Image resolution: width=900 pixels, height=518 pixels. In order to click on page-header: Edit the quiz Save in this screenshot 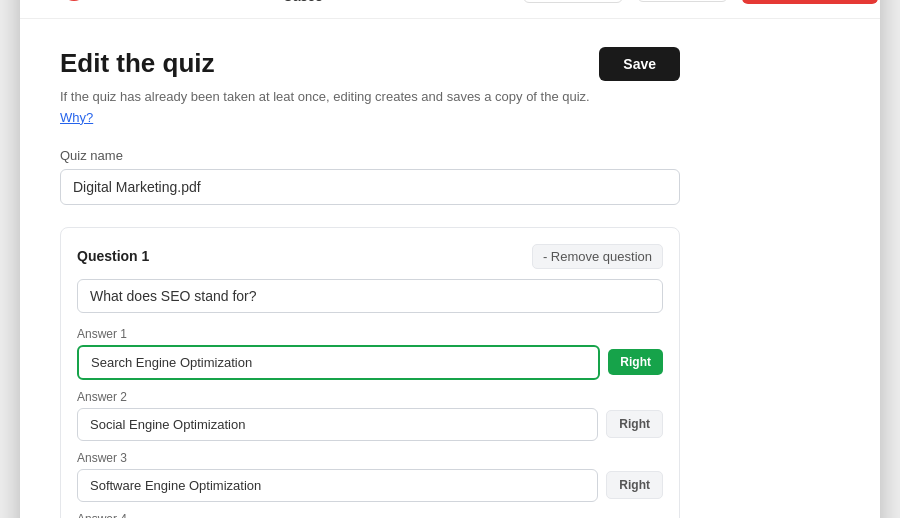, I will do `click(370, 64)`.